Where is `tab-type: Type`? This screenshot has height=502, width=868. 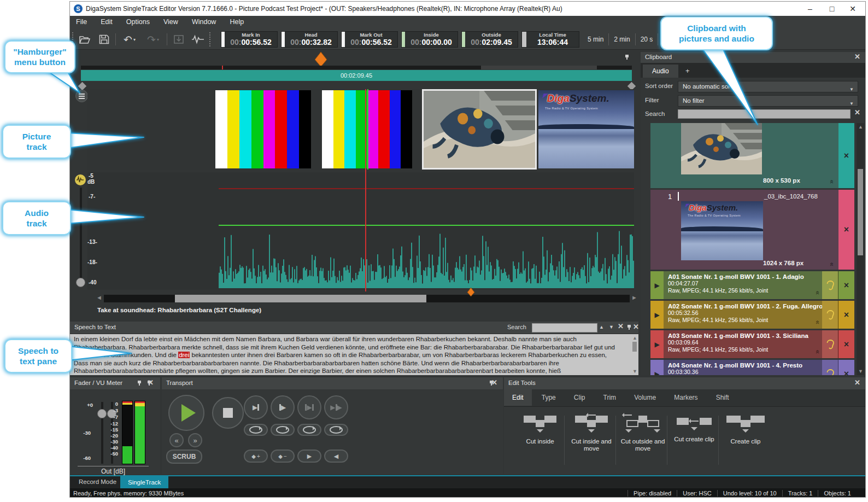 tab-type: Type is located at coordinates (549, 398).